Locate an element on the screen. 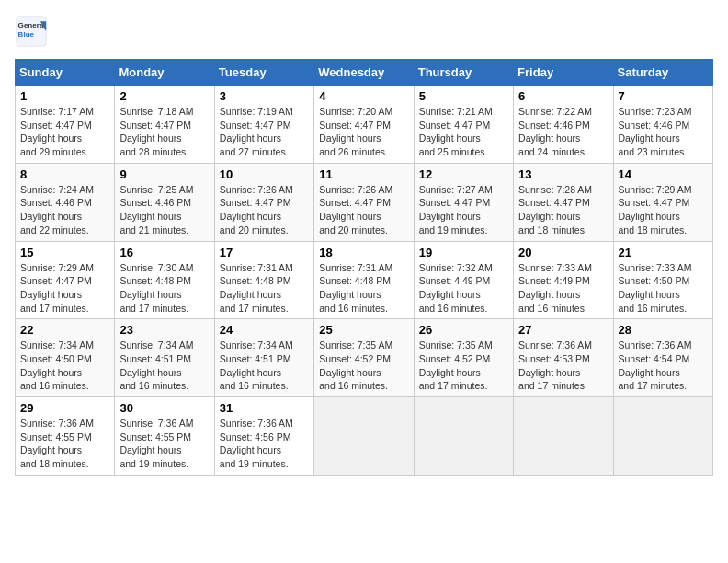  day-number: 21 is located at coordinates (664, 252).